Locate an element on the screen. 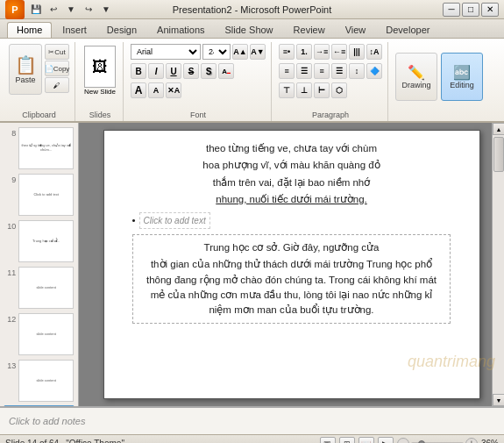  normal-view-button: ▣ is located at coordinates (328, 440).